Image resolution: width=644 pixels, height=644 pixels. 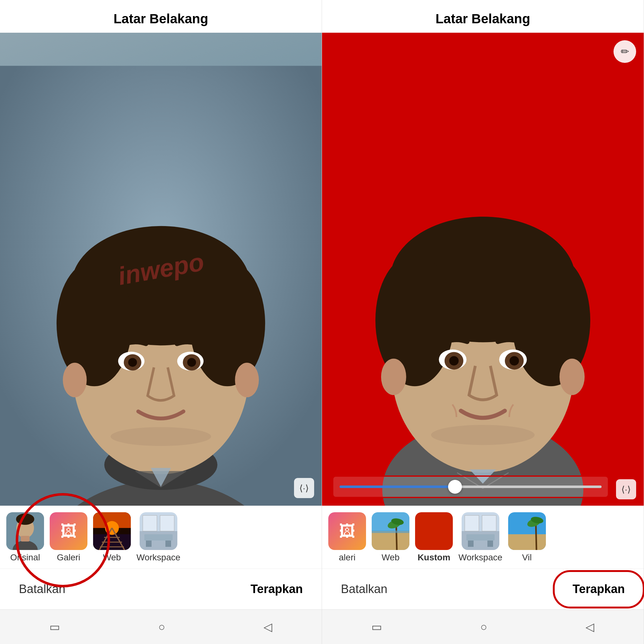 I want to click on original-thumb-img, so click(x=25, y=531).